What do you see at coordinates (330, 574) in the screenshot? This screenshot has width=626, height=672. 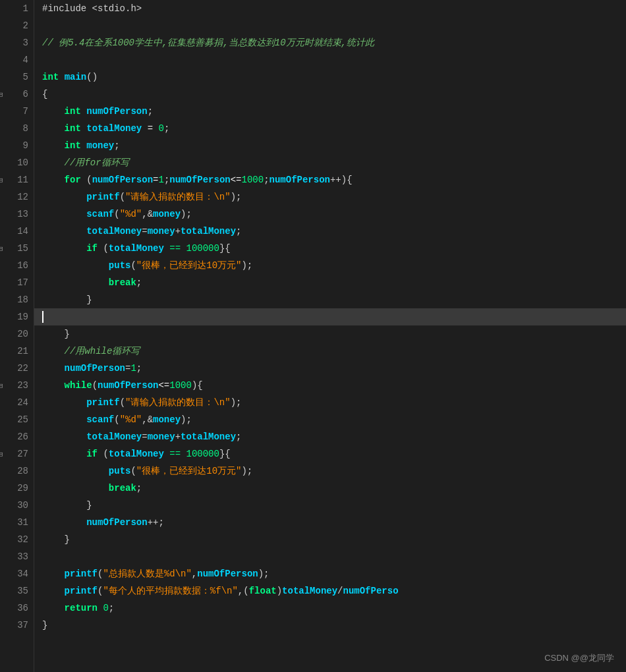 I see `code-line-34: printf("总捐款人数是%d\n",numOfPerson);` at bounding box center [330, 574].